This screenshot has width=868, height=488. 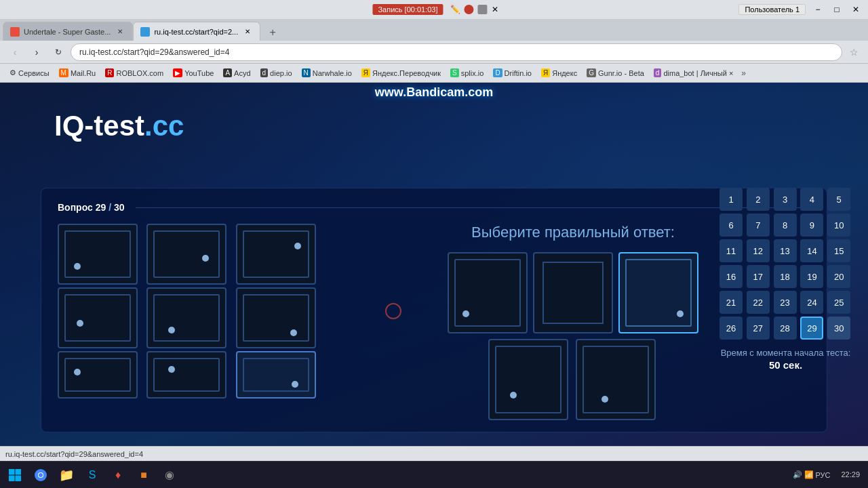 I want to click on tab-1-favicon, so click(x=15, y=32).